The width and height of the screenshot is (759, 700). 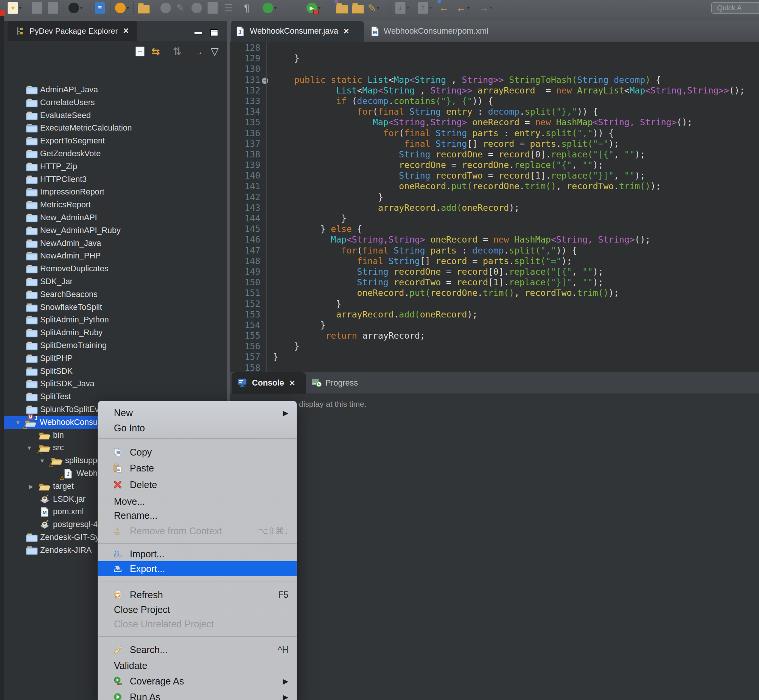 What do you see at coordinates (115, 128) in the screenshot?
I see `tree-item-executemetriccalculation: ExecuteMetricCalculation` at bounding box center [115, 128].